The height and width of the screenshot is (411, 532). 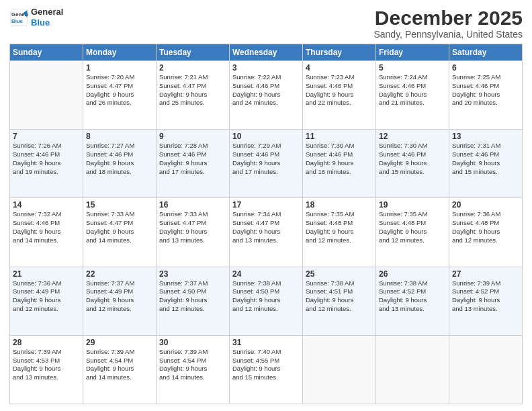 I want to click on calendar-cell: 27Sunrise: 7:39 AMSunset: 4:52 PMDayligh…, so click(x=486, y=301).